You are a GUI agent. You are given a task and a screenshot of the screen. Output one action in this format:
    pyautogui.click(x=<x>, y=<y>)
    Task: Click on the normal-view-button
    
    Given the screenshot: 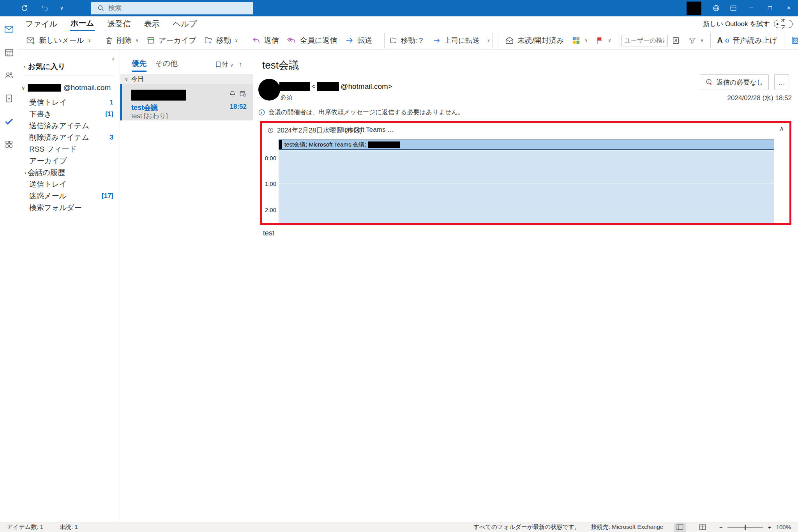 What is the action you would take?
    pyautogui.click(x=680, y=527)
    